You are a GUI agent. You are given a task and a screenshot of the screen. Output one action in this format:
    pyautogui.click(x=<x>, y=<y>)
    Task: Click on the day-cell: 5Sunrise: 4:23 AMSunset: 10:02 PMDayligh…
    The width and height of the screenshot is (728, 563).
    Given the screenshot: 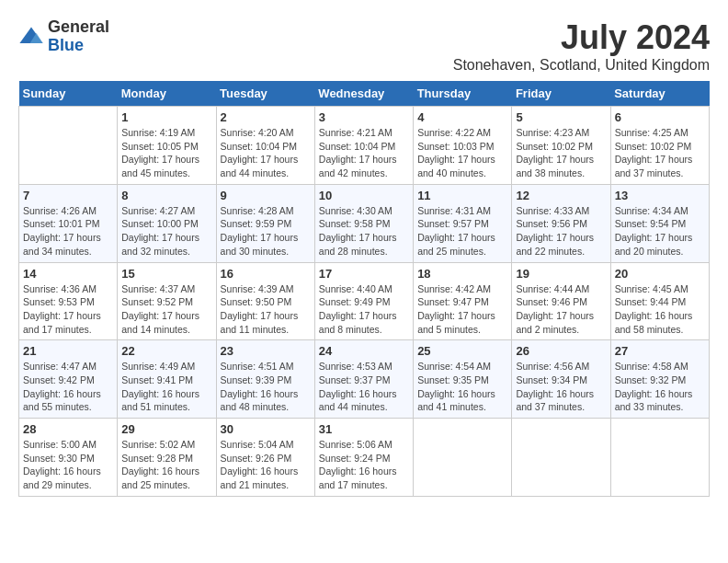 What is the action you would take?
    pyautogui.click(x=561, y=145)
    